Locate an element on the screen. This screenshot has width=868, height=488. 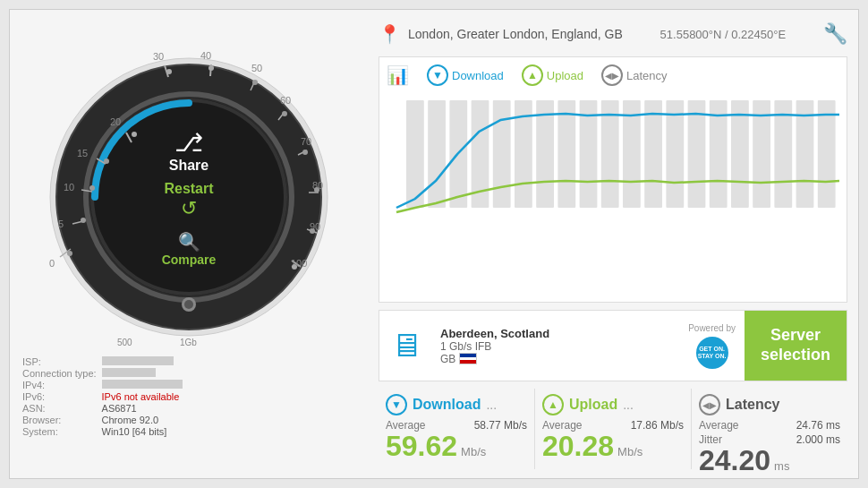
svg-text: 10 is located at coordinates (69, 187).